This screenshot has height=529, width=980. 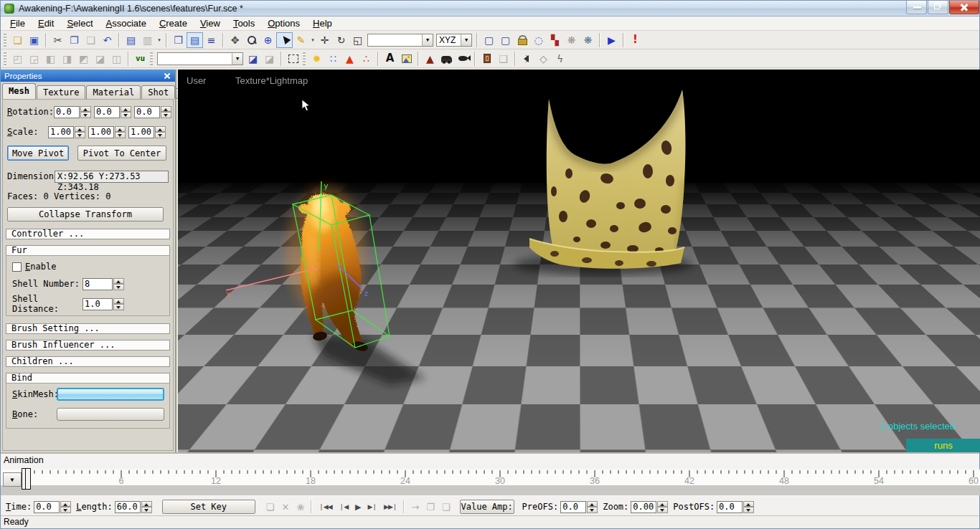 What do you see at coordinates (415, 507) in the screenshot?
I see `goto-key-icon: →` at bounding box center [415, 507].